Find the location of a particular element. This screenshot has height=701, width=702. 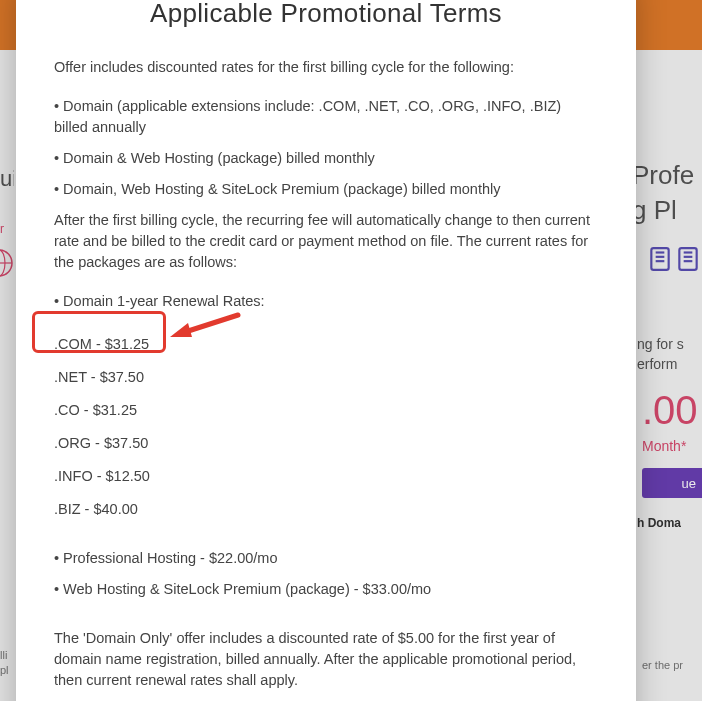

domain-only-paragraph: The 'Domain Only' offer includes a disco… is located at coordinates (326, 660).